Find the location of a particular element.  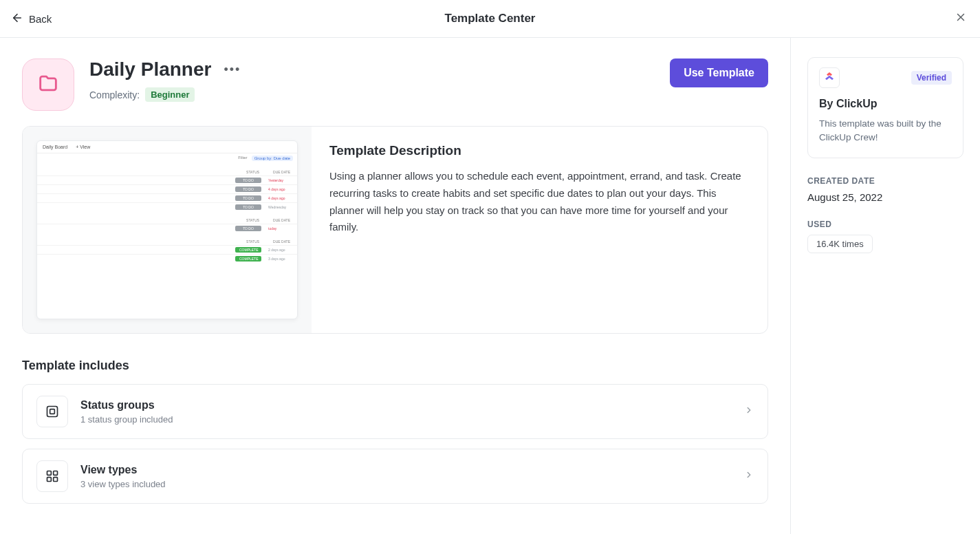

verified-badge: Verified is located at coordinates (931, 78).